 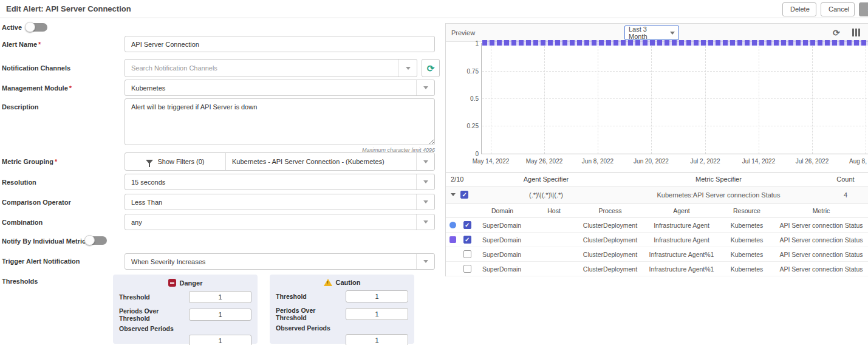 I want to click on group-agent-specifier: (.*)\|(.*)\|(.*), so click(x=546, y=195).